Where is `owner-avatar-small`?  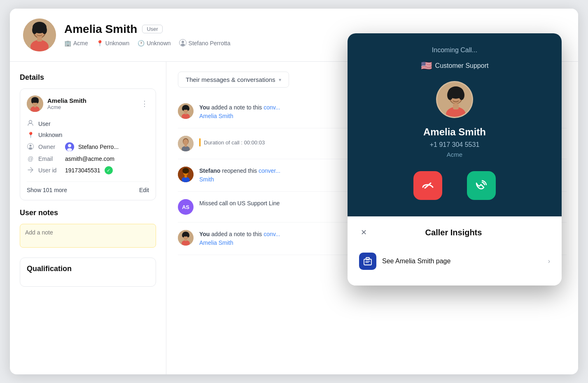 owner-avatar-small is located at coordinates (70, 147).